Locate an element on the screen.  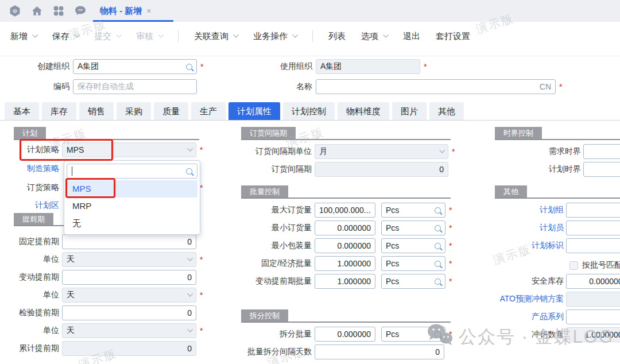
document-tab: 物料 - 新增 × is located at coordinates (126, 11).